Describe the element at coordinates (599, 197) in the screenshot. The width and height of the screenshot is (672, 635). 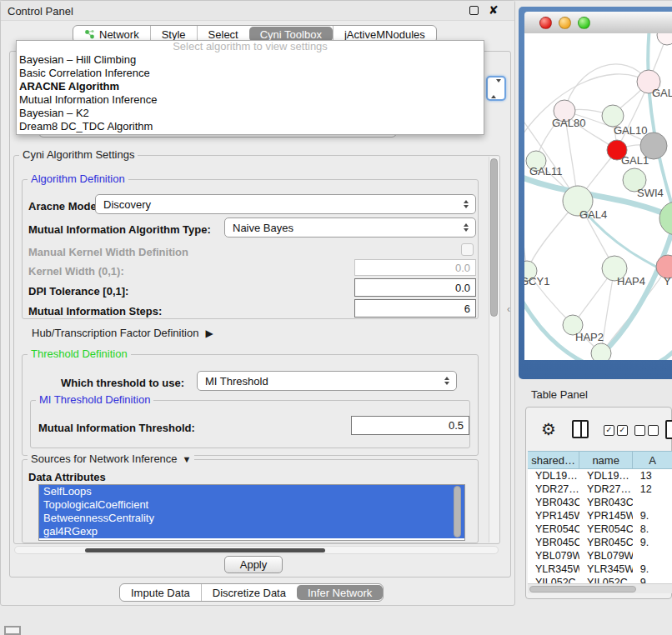
I see `network-canvas: GALGAL80GAL10GAL1GAL11SWI4GAL4GCY1HAP4YH…` at that location.